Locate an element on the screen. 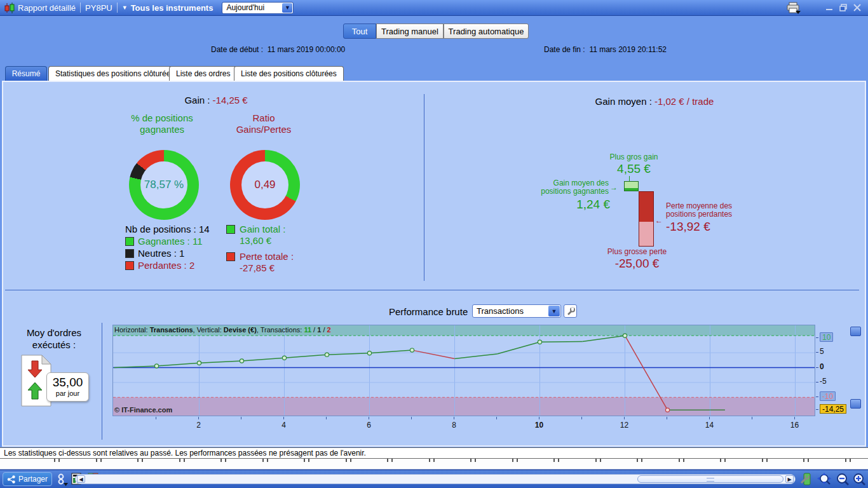 The height and width of the screenshot is (488, 868). link-chart-icon is located at coordinates (62, 479).